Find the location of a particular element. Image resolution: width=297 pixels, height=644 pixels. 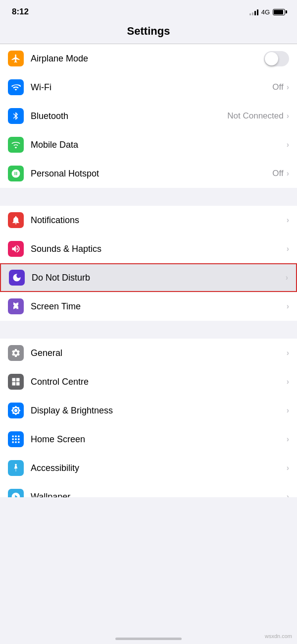

mobile-data-content: Mobile Data › is located at coordinates (160, 145).